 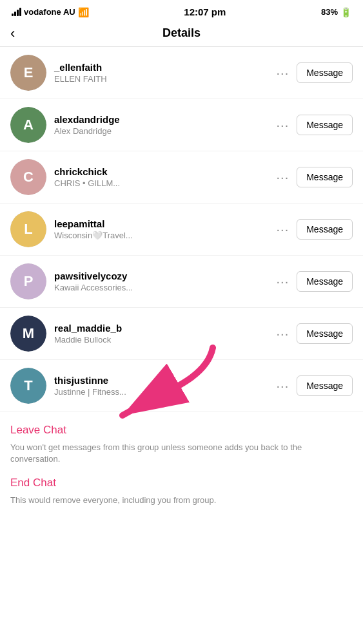 What do you see at coordinates (161, 340) in the screenshot?
I see `member-display-name: Maddie Bullock` at bounding box center [161, 340].